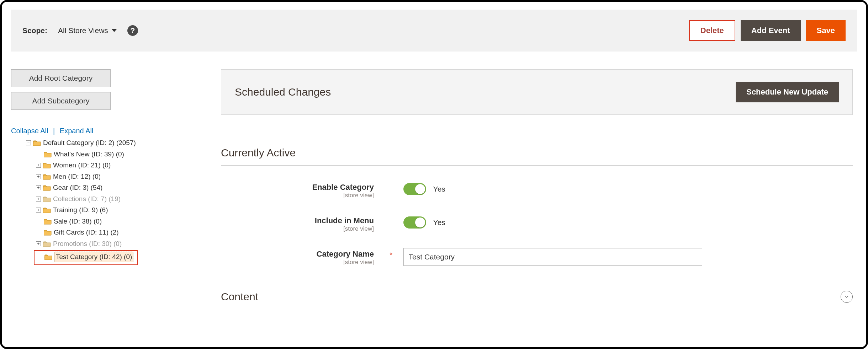 The width and height of the screenshot is (868, 349). Describe the element at coordinates (434, 31) in the screenshot. I see `topbar: Scope: All Store Views ? Delete Add Even…` at that location.